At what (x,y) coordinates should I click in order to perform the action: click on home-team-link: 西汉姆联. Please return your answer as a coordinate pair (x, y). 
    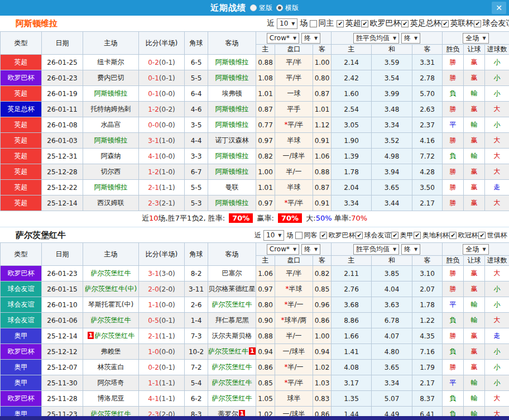
    Looking at the image, I should click on (111, 203).